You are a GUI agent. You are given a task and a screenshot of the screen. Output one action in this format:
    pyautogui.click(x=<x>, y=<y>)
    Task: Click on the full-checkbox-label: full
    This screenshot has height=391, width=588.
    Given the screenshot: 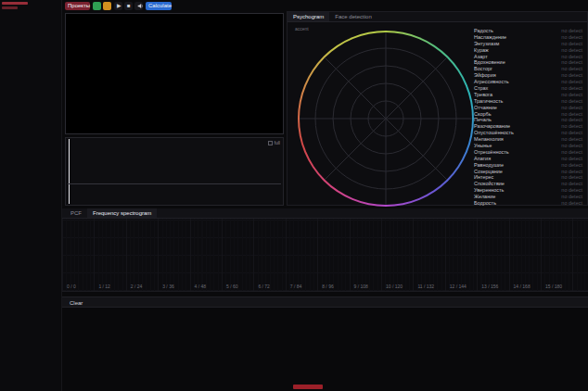 What is the action you would take?
    pyautogui.click(x=277, y=143)
    